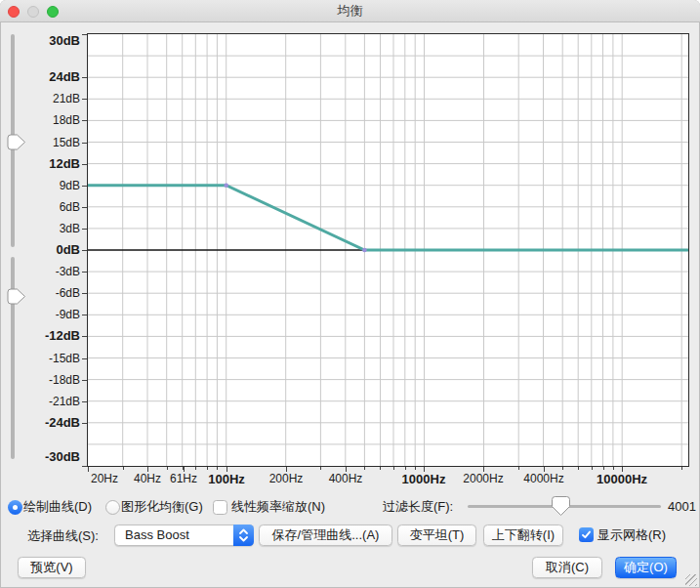 The image size is (700, 588). I want to click on frequency-axis-label: 40Hz, so click(147, 479).